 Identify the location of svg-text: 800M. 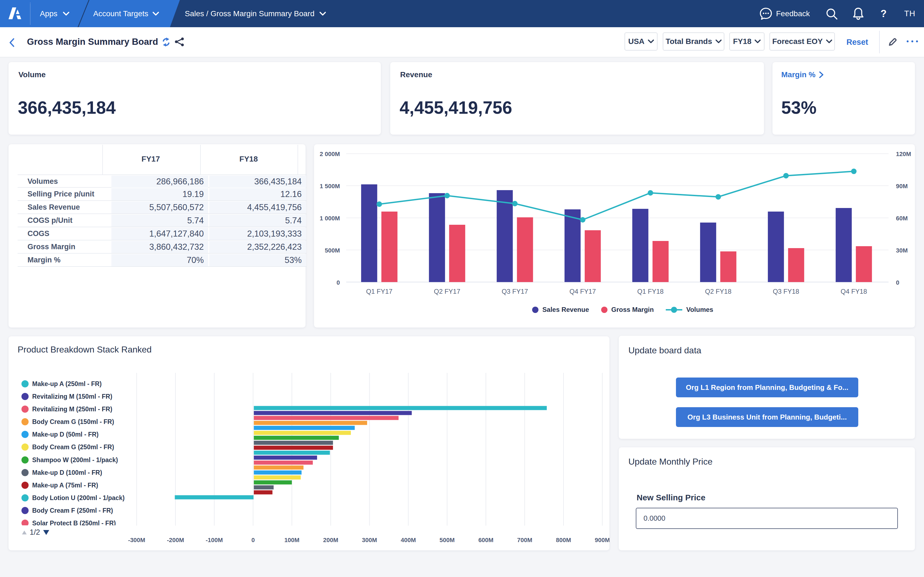
(564, 540).